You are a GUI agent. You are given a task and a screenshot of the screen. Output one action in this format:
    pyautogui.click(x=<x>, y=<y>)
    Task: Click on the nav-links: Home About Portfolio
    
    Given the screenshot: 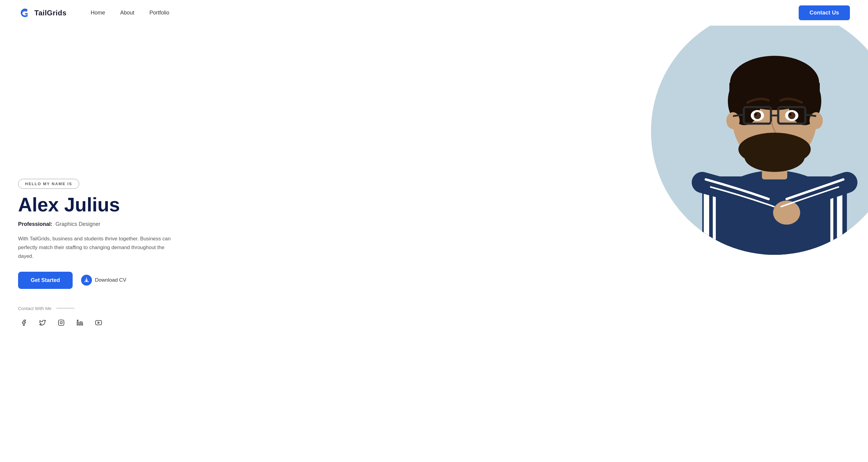 What is the action you would take?
    pyautogui.click(x=130, y=13)
    